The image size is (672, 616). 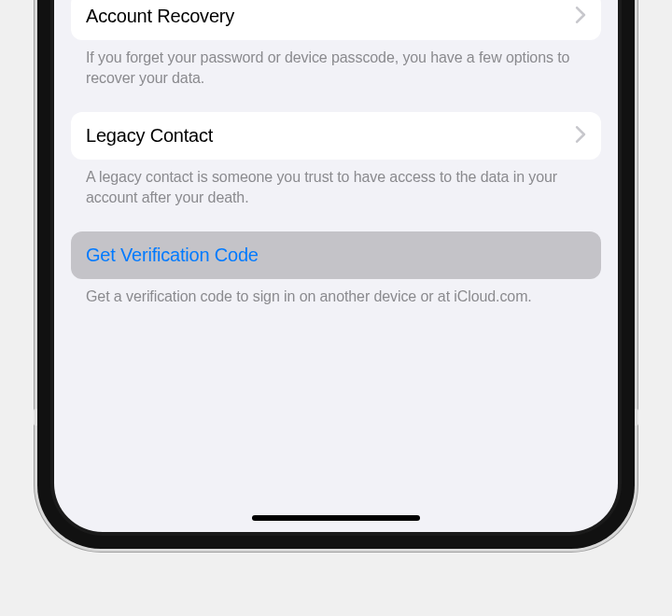 What do you see at coordinates (172, 255) in the screenshot?
I see `get-verification-code-label: Get Verification Code` at bounding box center [172, 255].